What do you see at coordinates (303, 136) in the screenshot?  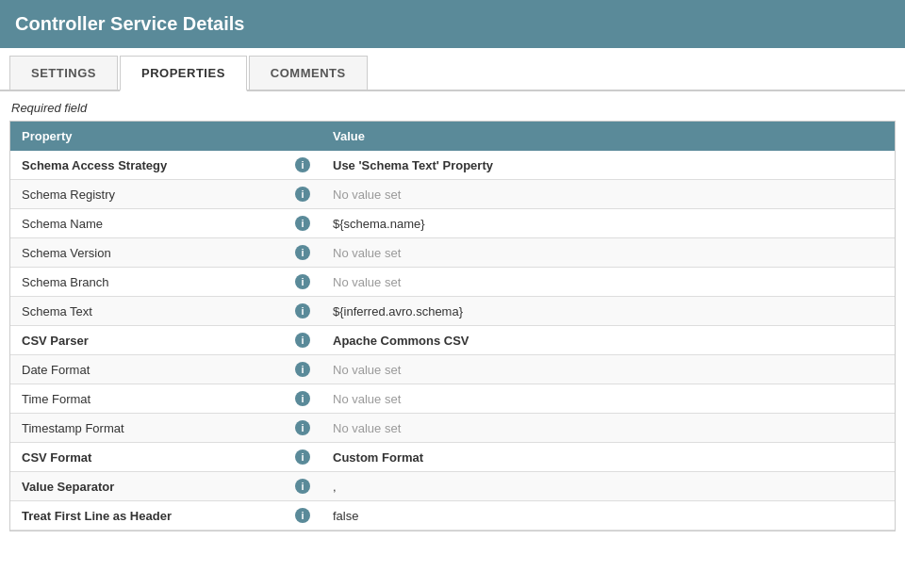 I see `column-header-icon` at bounding box center [303, 136].